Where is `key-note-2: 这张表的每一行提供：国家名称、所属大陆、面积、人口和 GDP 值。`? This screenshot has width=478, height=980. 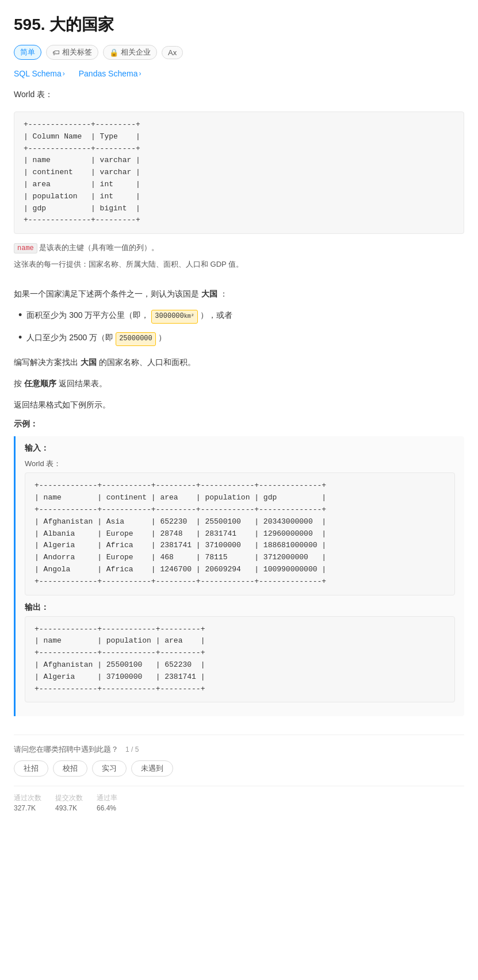
key-note-2: 这张表的每一行提供：国家名称、所属大陆、面积、人口和 GDP 值。 is located at coordinates (239, 264).